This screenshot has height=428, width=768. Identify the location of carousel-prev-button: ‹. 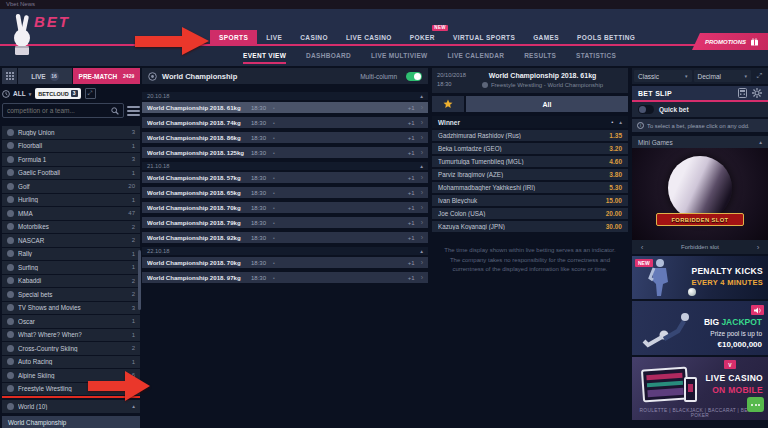
(642, 248).